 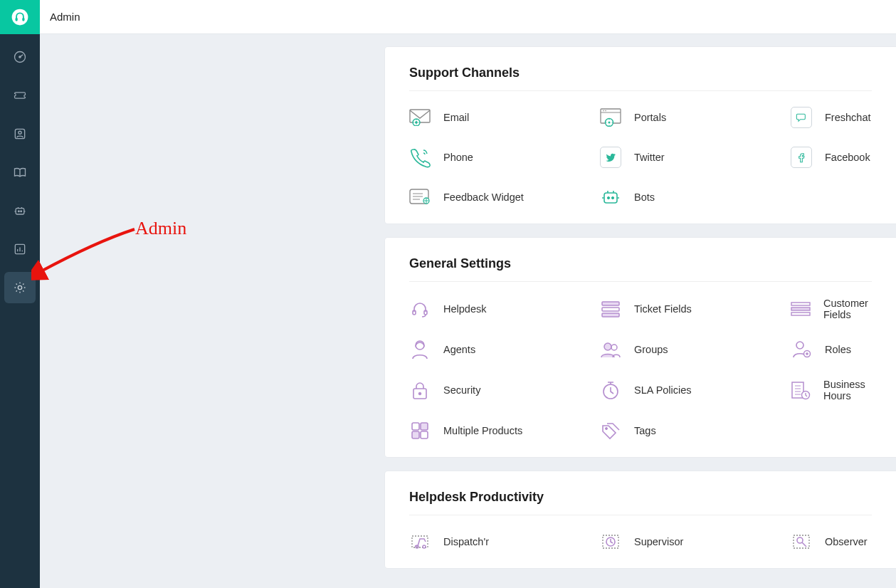 What do you see at coordinates (695, 350) in the screenshot?
I see `item-groups: Groups` at bounding box center [695, 350].